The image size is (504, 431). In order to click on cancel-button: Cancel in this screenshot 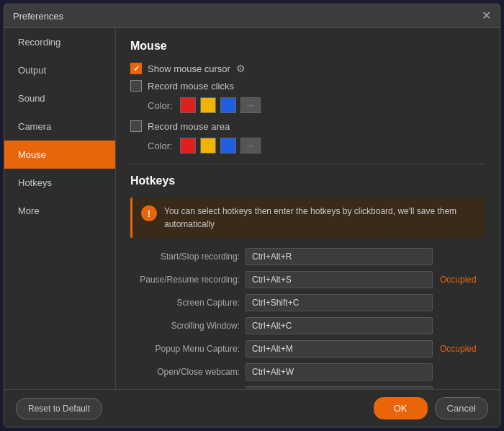, I will do `click(462, 408)`.